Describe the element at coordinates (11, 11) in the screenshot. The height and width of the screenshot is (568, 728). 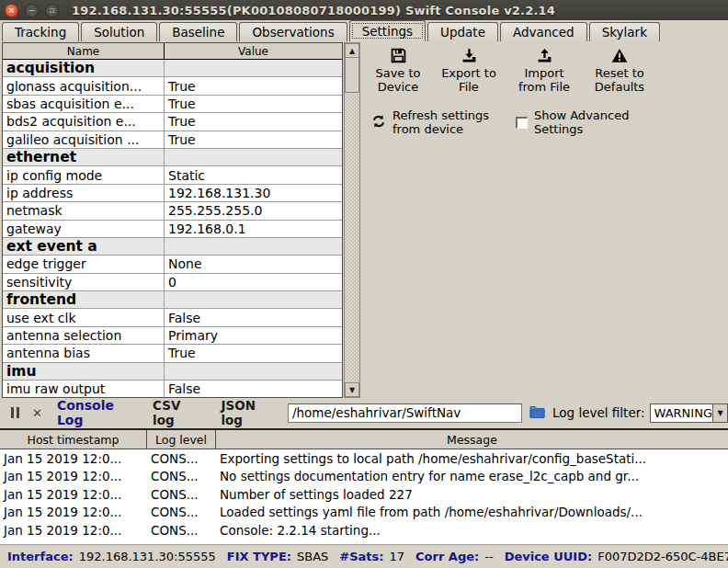
I see `close-window-icon: ×` at that location.